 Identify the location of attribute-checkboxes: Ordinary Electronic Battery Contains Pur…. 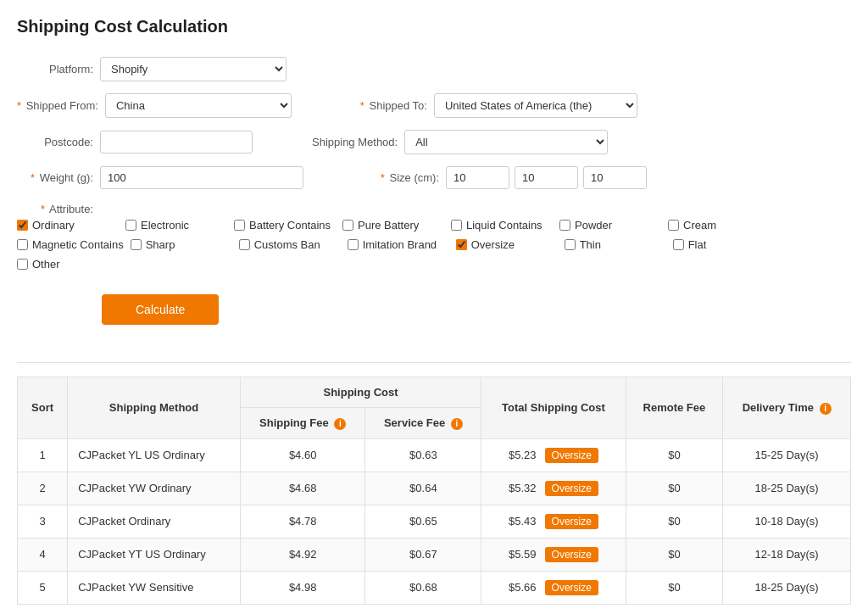
(434, 244).